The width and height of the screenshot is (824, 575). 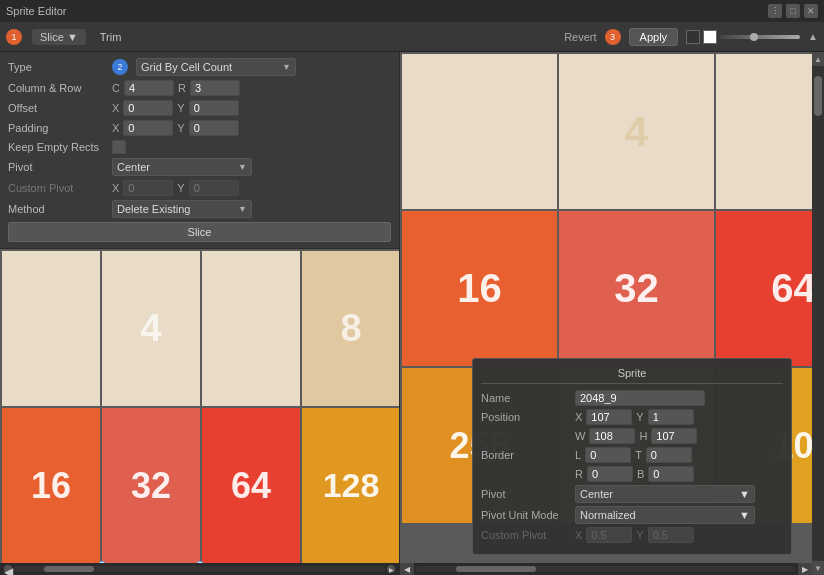 What do you see at coordinates (811, 11) in the screenshot?
I see `close-icon: ✕` at bounding box center [811, 11].